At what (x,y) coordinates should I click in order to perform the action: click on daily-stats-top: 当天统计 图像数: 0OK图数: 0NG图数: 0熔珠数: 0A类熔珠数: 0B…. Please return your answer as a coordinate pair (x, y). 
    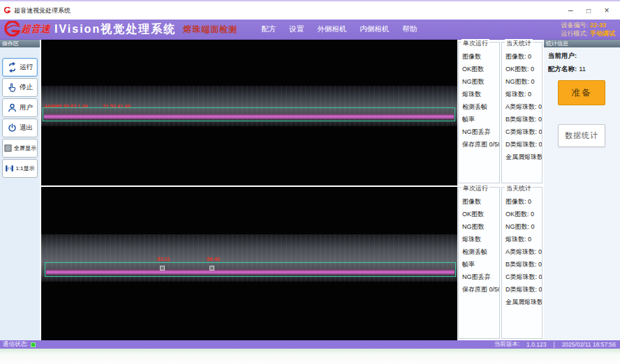
    Looking at the image, I should click on (522, 113).